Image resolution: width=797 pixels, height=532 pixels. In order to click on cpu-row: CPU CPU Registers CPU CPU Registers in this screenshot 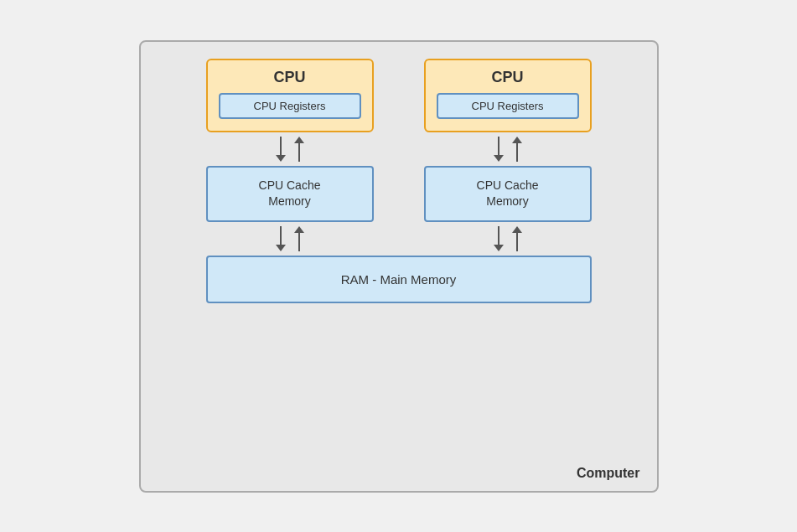, I will do `click(399, 96)`.